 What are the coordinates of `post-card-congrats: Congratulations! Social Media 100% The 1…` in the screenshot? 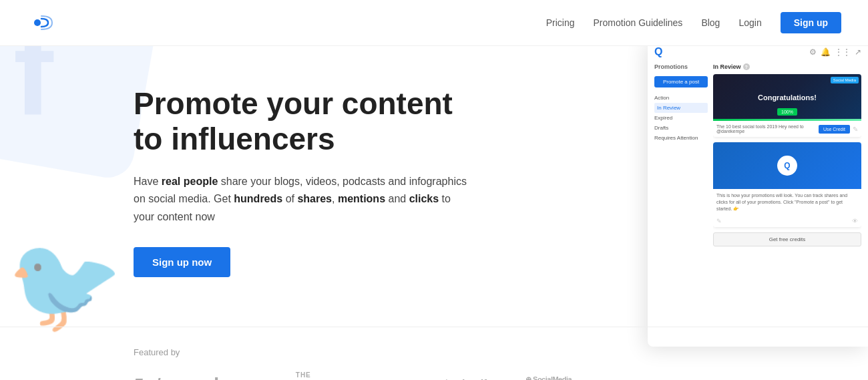 It's located at (787, 106).